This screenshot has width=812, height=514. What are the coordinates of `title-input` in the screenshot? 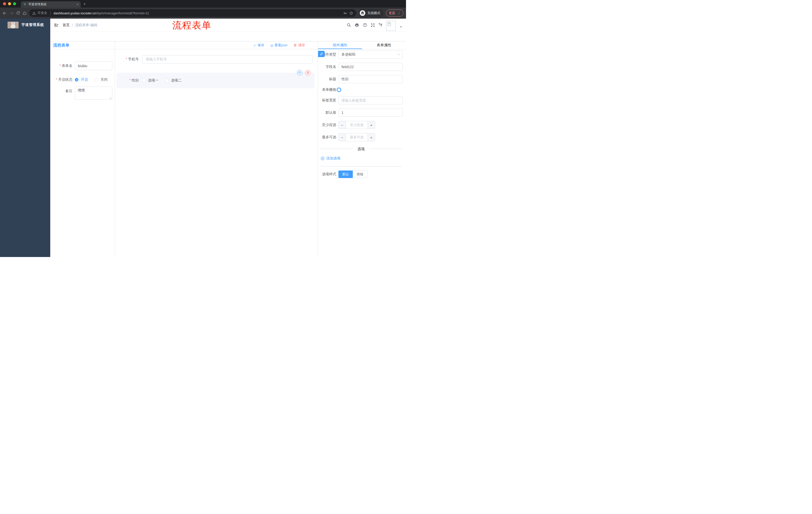 It's located at (371, 79).